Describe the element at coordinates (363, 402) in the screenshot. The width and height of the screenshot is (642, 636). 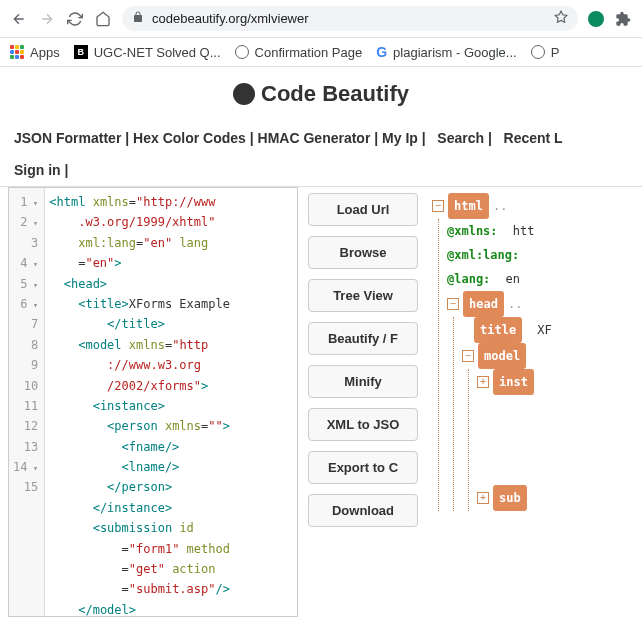
I see `actions-column: Load Url Browse Tree View Beautify / F M…` at that location.